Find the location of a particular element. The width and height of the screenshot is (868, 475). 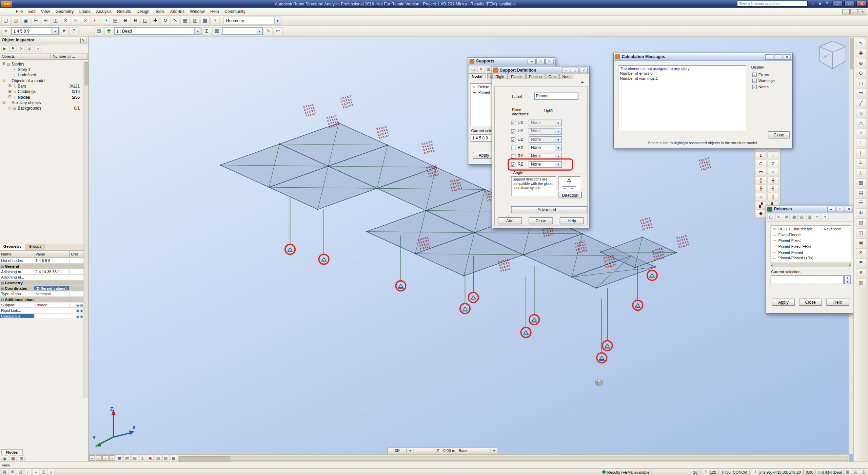

support-type-tab: Rigid is located at coordinates (500, 76).